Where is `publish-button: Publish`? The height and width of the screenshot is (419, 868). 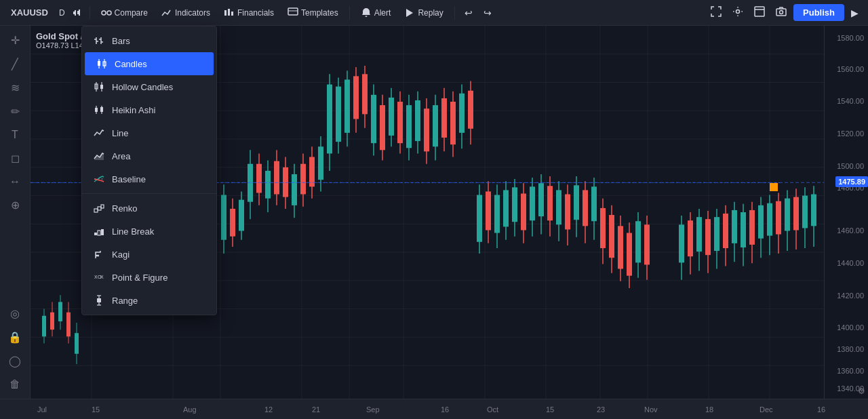 publish-button: Publish is located at coordinates (819, 12).